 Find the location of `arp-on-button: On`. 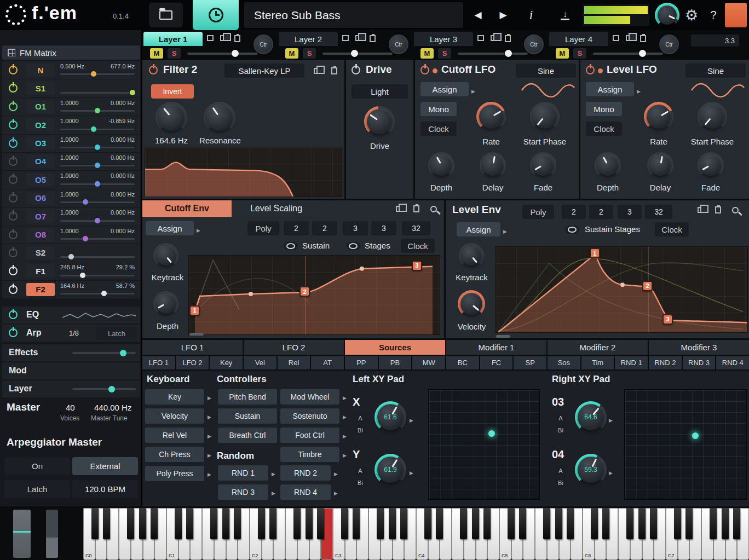

arp-on-button: On is located at coordinates (37, 466).